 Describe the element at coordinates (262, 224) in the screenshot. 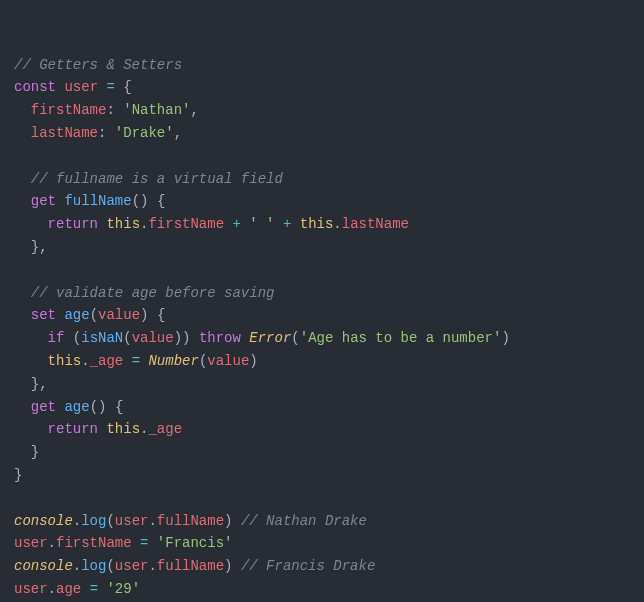

I see `string-space: ' '` at that location.